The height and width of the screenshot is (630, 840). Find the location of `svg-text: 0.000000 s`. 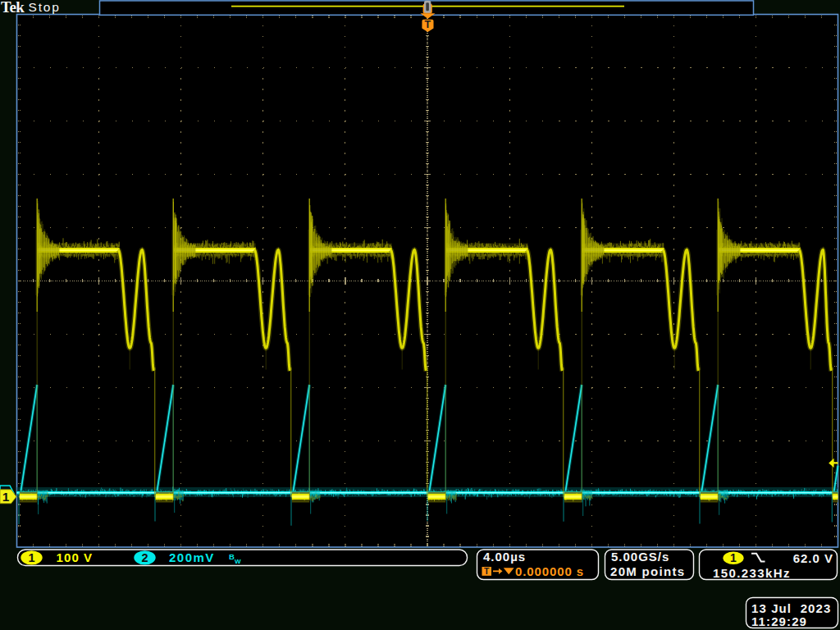

svg-text: 0.000000 s is located at coordinates (550, 571).